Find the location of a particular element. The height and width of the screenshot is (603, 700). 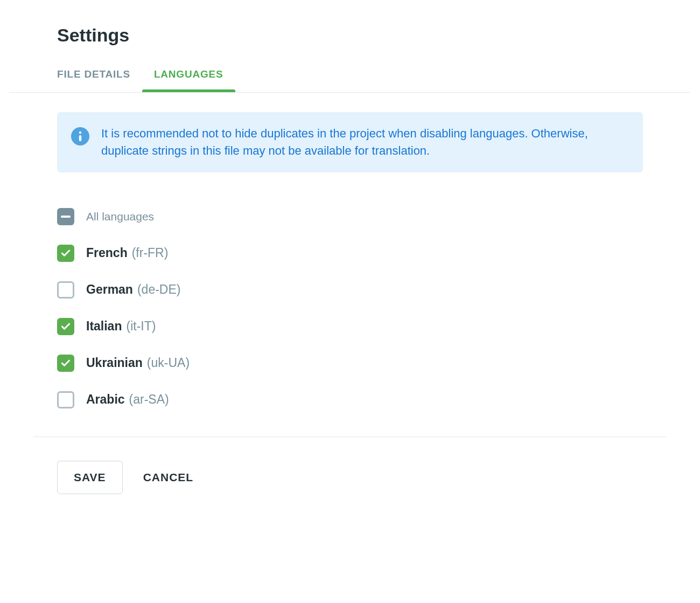

tab-bar: FILE DETAILS LANGUAGES is located at coordinates (350, 69).